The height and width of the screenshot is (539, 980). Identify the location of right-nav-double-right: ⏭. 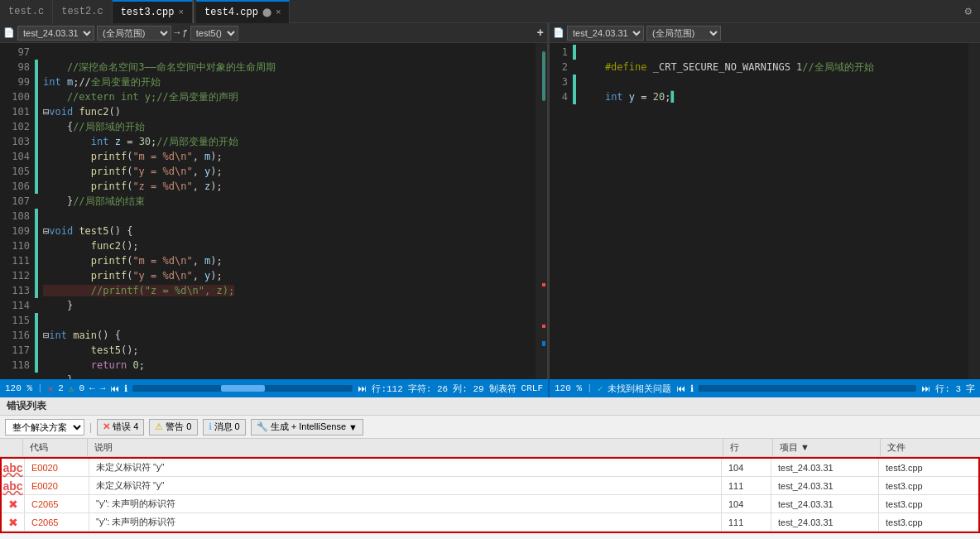
(925, 389).